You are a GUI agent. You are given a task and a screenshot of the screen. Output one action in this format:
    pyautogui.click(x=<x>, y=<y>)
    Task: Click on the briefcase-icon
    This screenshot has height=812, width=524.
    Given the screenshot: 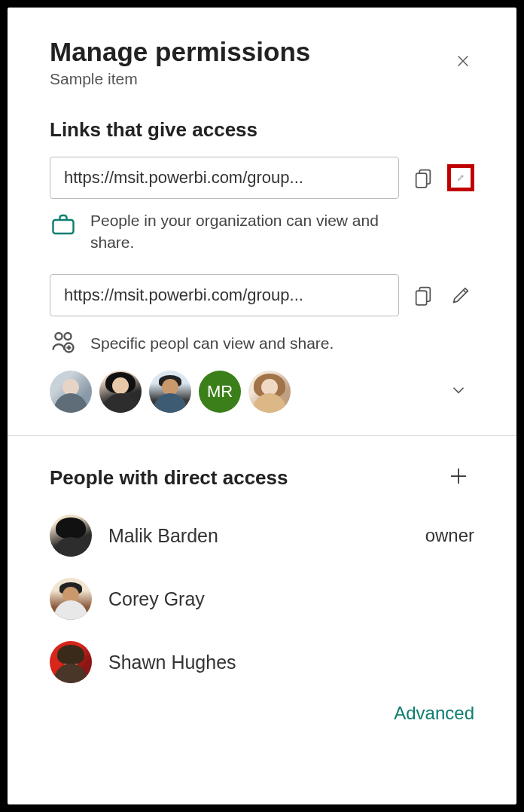 What is the action you would take?
    pyautogui.click(x=63, y=226)
    